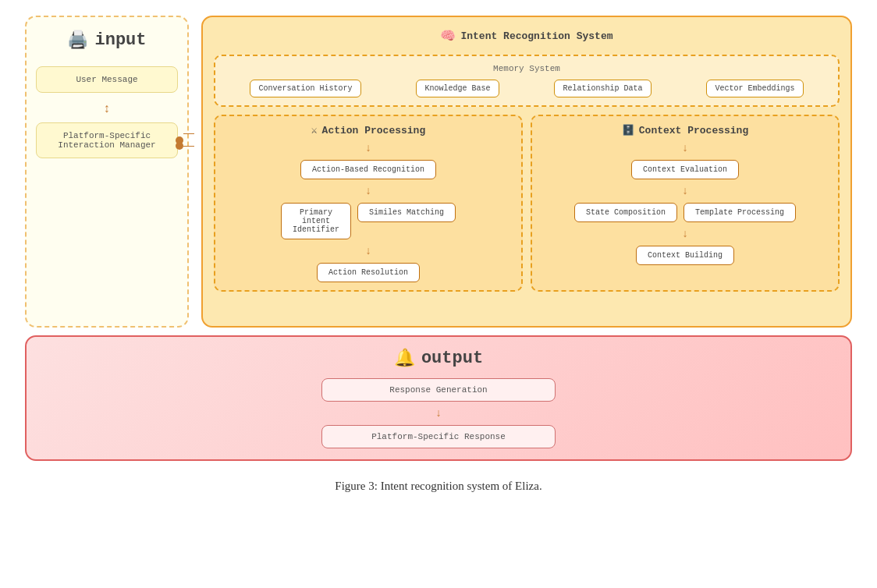  Describe the element at coordinates (438, 390) in the screenshot. I see `response-gen-box: Response Generation` at that location.